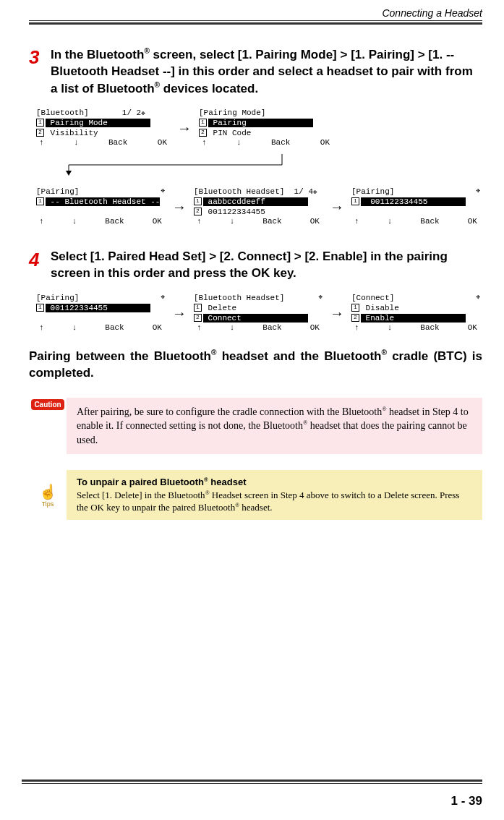  What do you see at coordinates (256, 207) in the screenshot?
I see `screen-row-b: [Pairing]✥ 1 -- Bluetooth Headset -- ↑ ↓…` at bounding box center [256, 207].